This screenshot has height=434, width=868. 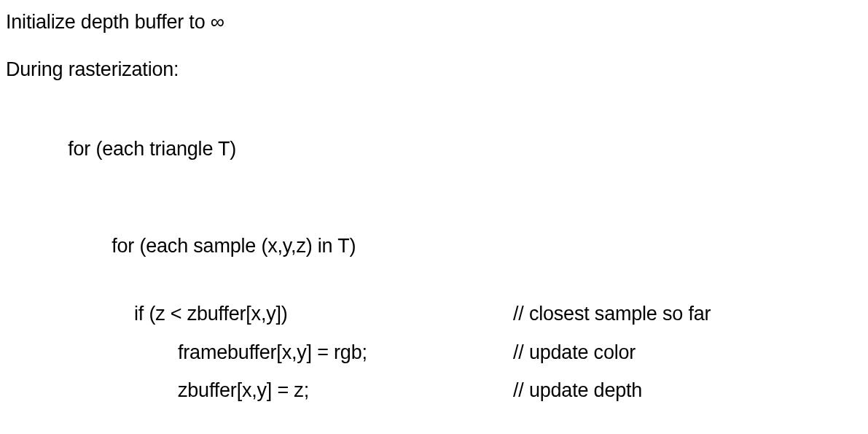 I want to click on code-text: zbuffer[x,y] = z;, so click(x=345, y=391).